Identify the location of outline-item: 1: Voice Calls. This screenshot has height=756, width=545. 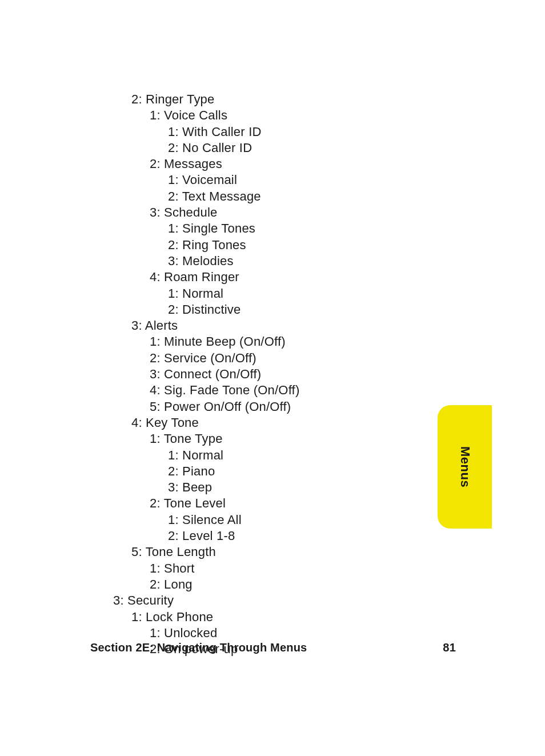
(225, 115).